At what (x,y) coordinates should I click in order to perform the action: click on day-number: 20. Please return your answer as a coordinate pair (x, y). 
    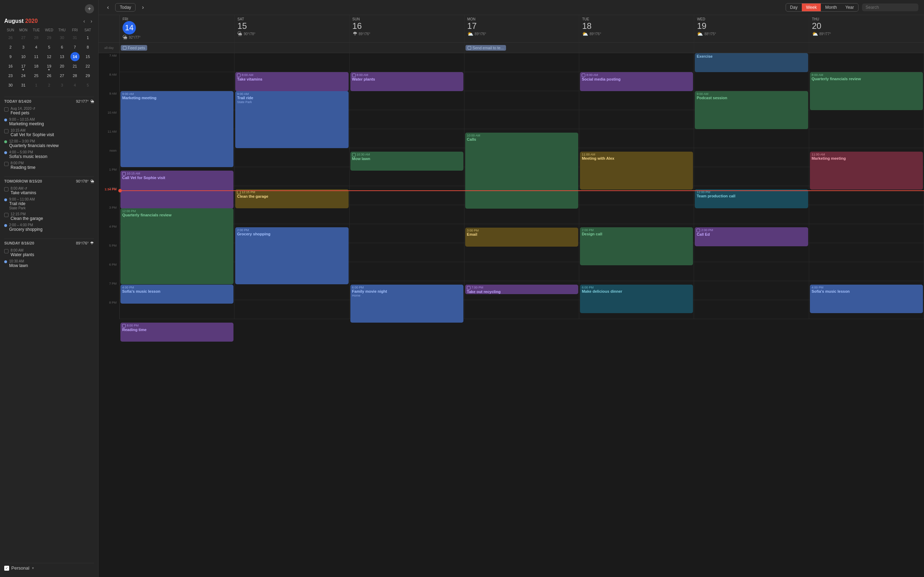
    Looking at the image, I should click on (867, 26).